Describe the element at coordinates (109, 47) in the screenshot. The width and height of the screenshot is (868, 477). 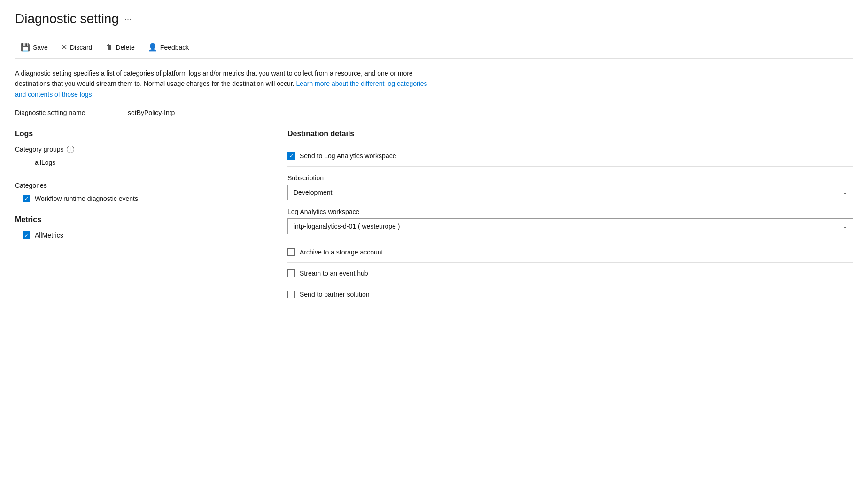
I see `delete-icon: 🗑` at that location.